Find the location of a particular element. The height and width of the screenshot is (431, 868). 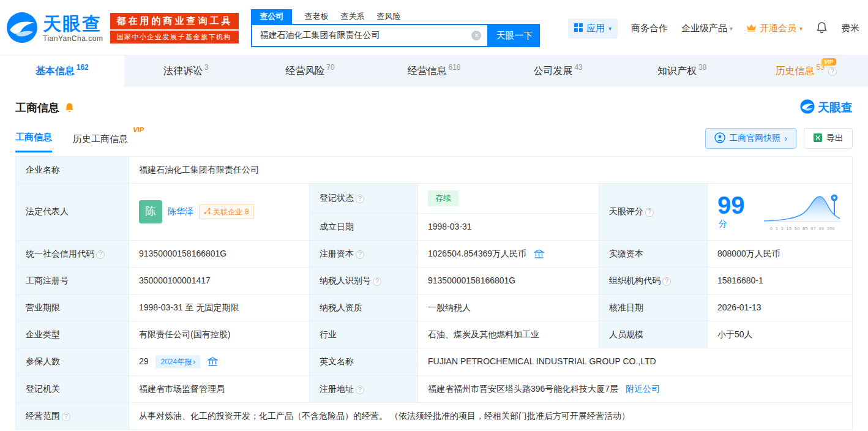

search-button: 天眼一下 is located at coordinates (514, 36).